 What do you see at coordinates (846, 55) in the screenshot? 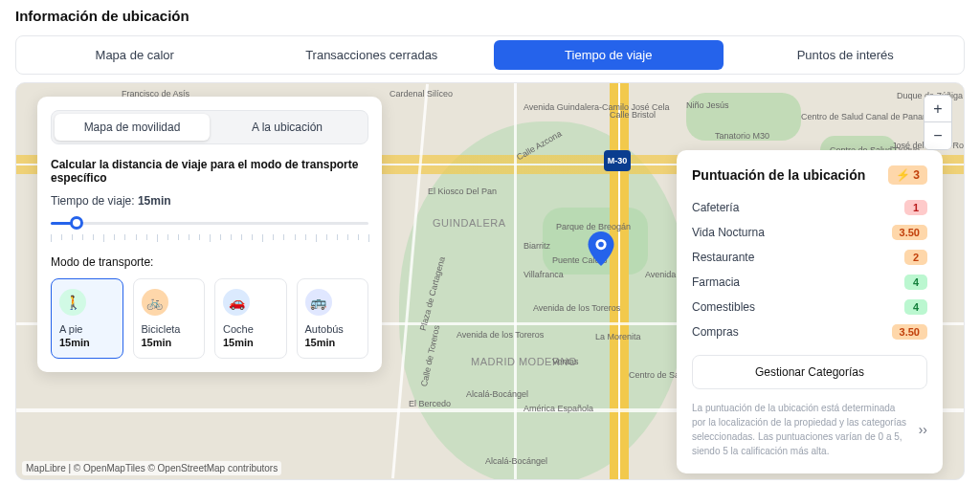
I see `tab-poi: Puntos de interés` at bounding box center [846, 55].